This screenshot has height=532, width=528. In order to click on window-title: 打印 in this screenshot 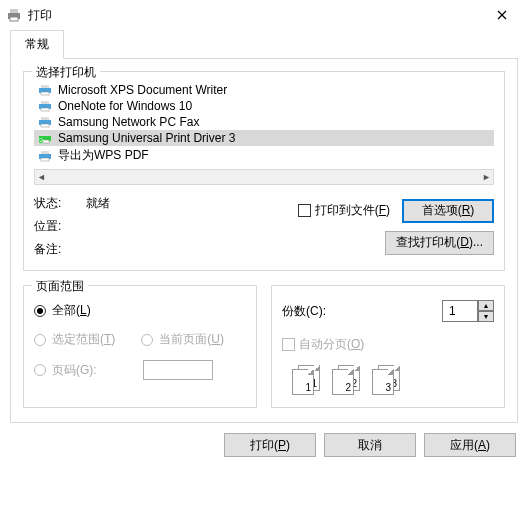, I will do `click(255, 16)`.